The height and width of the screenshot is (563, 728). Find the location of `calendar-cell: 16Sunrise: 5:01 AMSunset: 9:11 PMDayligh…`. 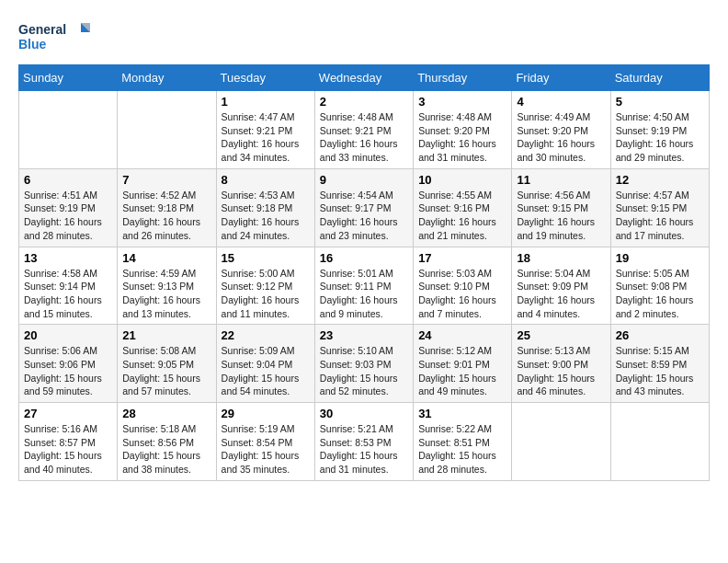

calendar-cell: 16Sunrise: 5:01 AMSunset: 9:11 PMDayligh… is located at coordinates (364, 285).